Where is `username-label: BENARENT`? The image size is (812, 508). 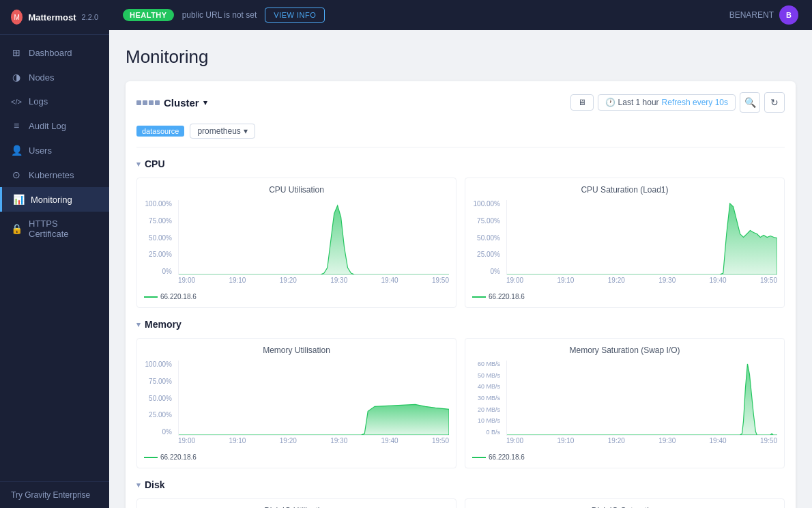
username-label: BENARENT is located at coordinates (752, 15).